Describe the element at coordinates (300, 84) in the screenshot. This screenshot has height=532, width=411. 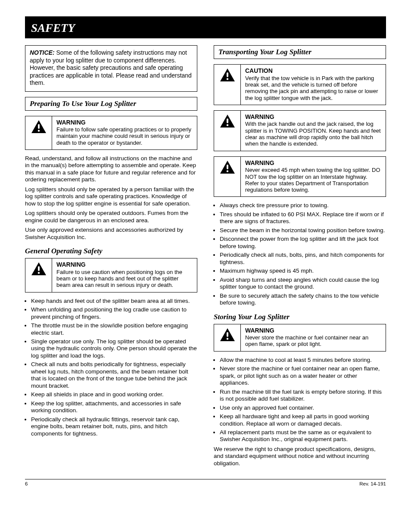
I see `caution-box-park: CAUTION Verify that the tow vehicle is i…` at that location.